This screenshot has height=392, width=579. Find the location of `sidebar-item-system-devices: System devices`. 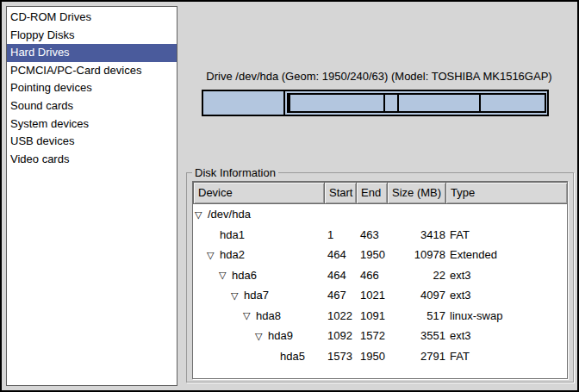

sidebar-item-system-devices: System devices is located at coordinates (91, 124).